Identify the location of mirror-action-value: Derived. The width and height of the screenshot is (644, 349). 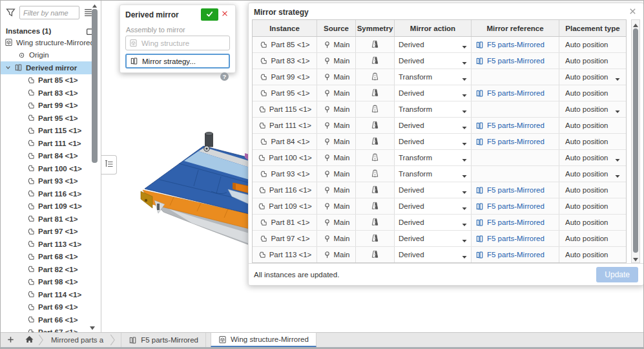
(411, 61).